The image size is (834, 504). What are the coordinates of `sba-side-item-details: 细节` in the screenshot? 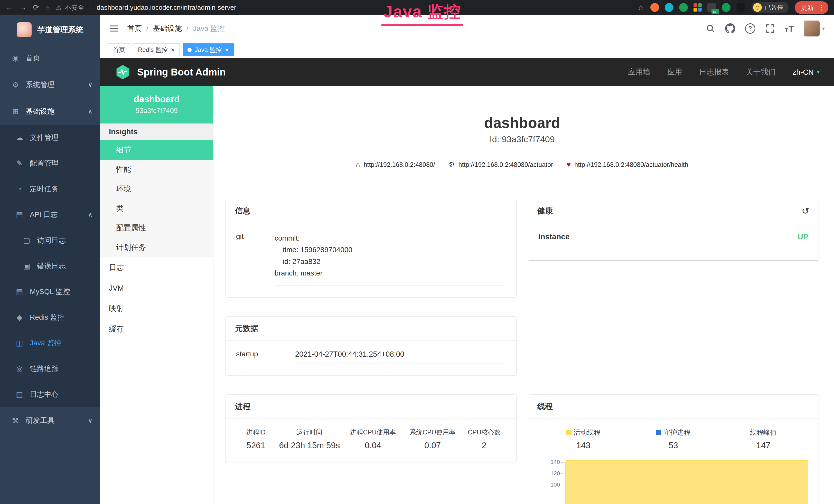 It's located at (157, 150).